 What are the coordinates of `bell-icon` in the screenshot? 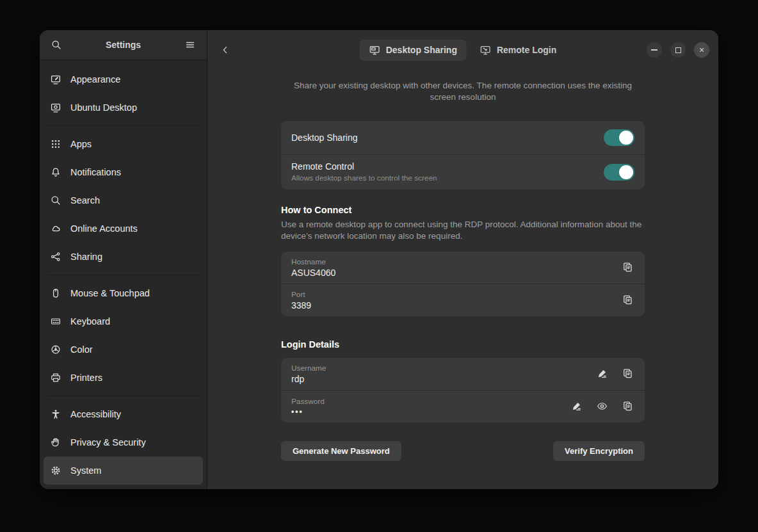 It's located at (56, 172).